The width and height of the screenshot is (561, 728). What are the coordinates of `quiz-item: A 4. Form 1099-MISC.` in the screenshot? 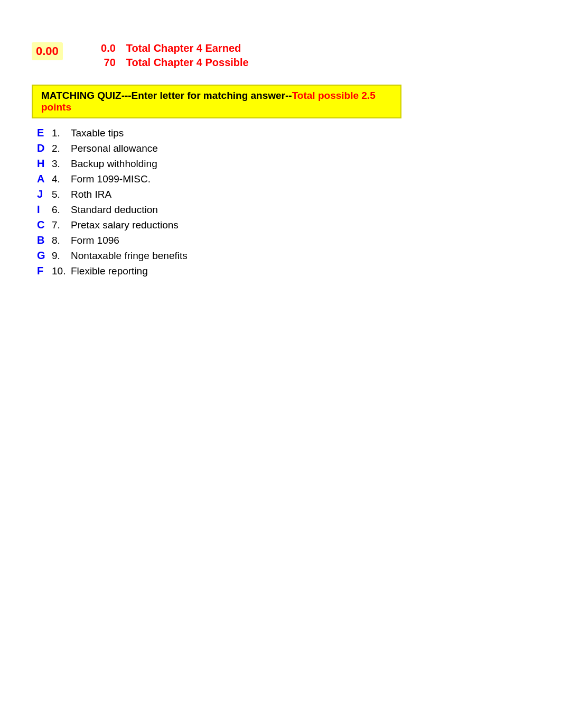 It's located at (283, 179).